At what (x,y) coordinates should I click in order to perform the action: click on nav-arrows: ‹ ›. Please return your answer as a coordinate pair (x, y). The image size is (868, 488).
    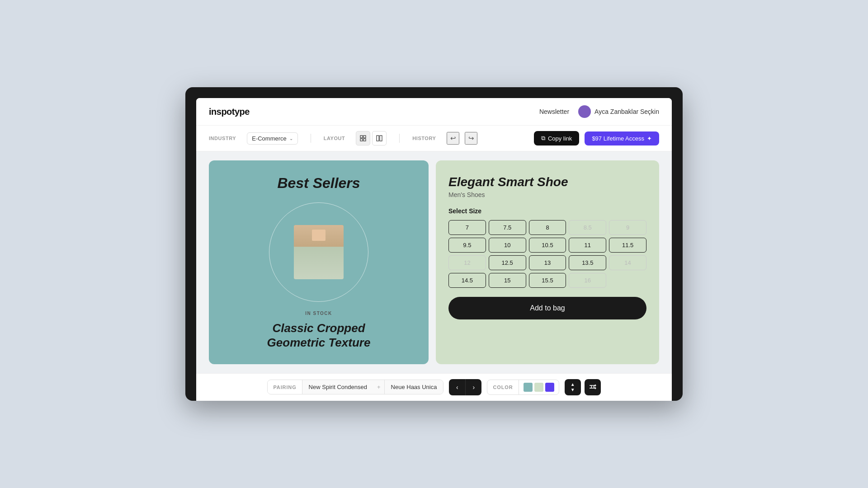
    Looking at the image, I should click on (465, 387).